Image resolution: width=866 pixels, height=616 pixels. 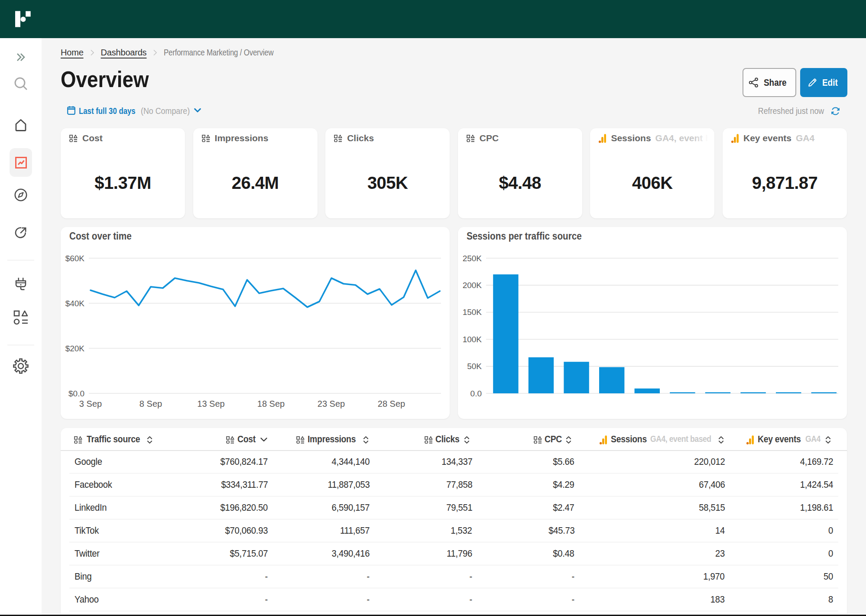 I want to click on svg-text: 150K, so click(x=472, y=312).